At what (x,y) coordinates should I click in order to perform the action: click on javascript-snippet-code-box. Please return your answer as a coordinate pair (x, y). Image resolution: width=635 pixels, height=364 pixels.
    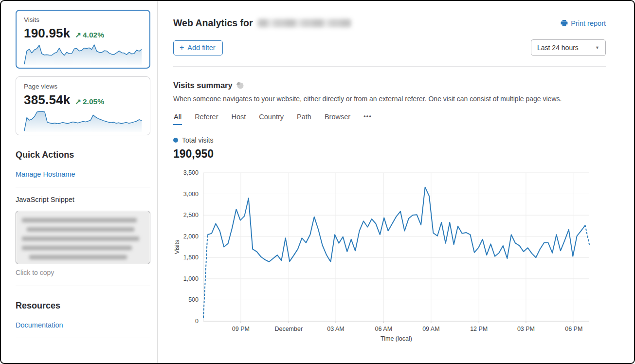
    Looking at the image, I should click on (83, 237).